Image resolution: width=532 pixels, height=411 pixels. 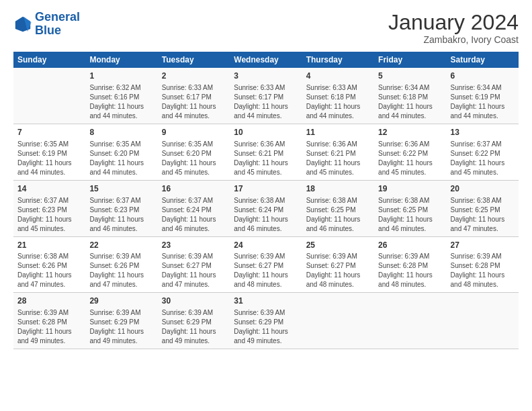 I want to click on day-number: 14, so click(x=50, y=189).